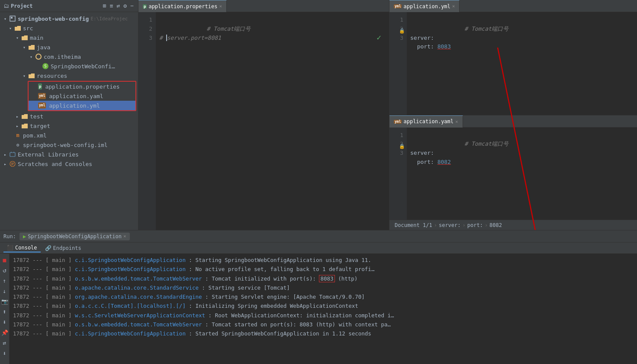  What do you see at coordinates (82, 96) in the screenshot?
I see `tree-item-app-yaml: yml application.yaml` at bounding box center [82, 96].